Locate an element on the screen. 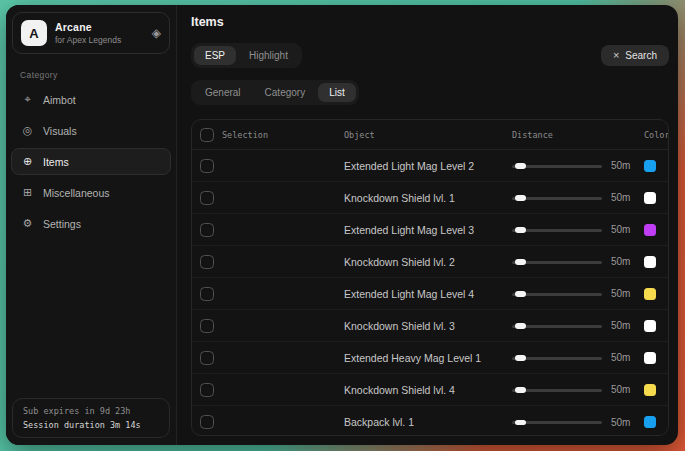 The height and width of the screenshot is (451, 685). table-row: Extended Light Mag Level 2 50m is located at coordinates (430, 166).